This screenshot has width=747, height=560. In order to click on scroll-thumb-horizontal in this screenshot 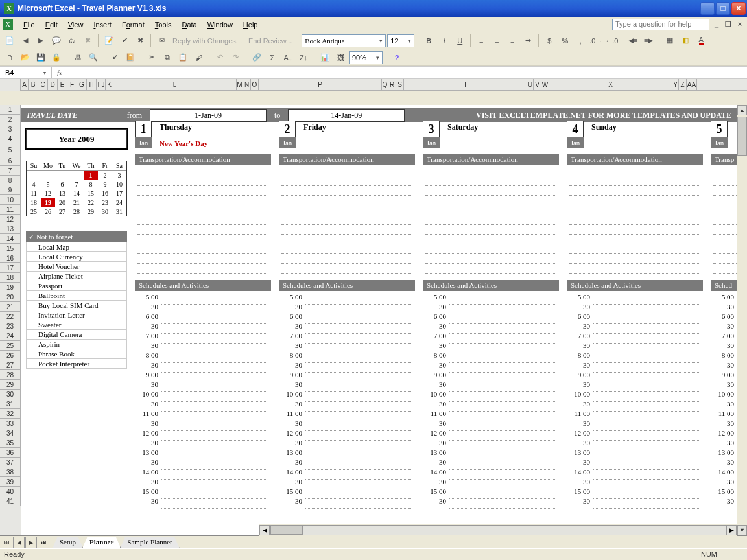, I will do `click(287, 530)`.